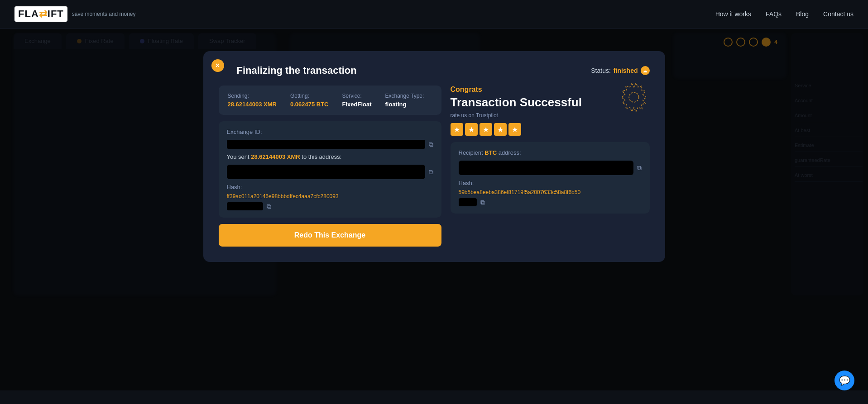 This screenshot has height=404, width=868. Describe the element at coordinates (330, 196) in the screenshot. I see `hash-value: ff39ac011a20146e98bbbdffec4aaa7cfc280093` at that location.